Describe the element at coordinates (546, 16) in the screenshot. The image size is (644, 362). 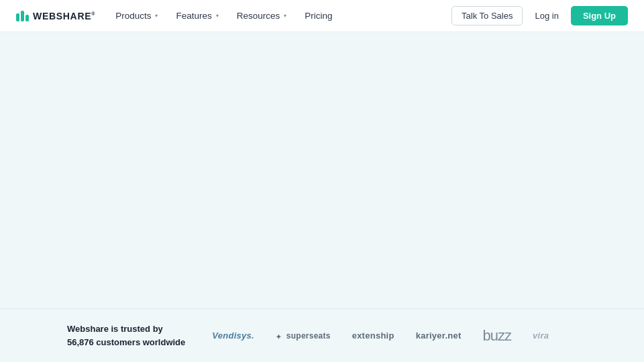
I see `login-button: Log in` at that location.